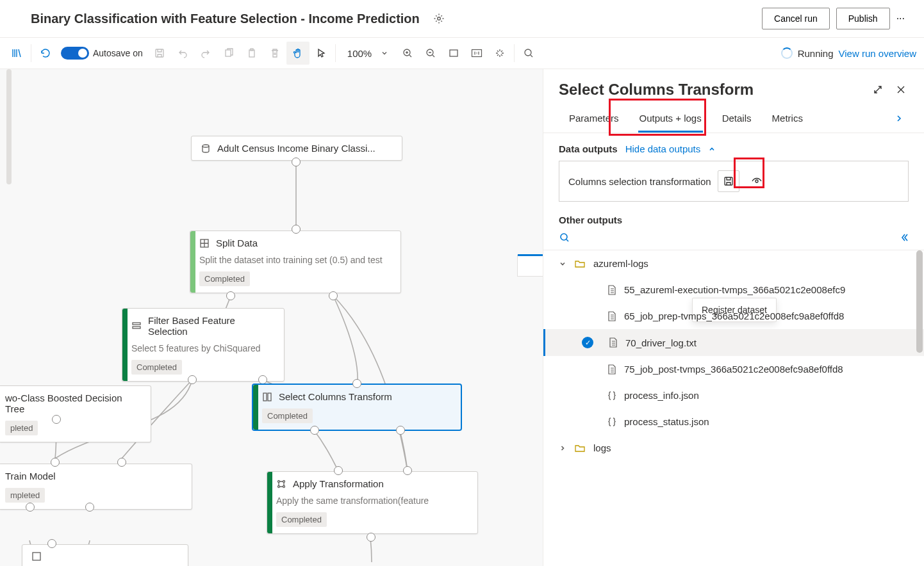 Image resolution: width=924 pixels, height=566 pixels. Describe the element at coordinates (788, 118) in the screenshot. I see `tab-metrics: Metrics` at that location.